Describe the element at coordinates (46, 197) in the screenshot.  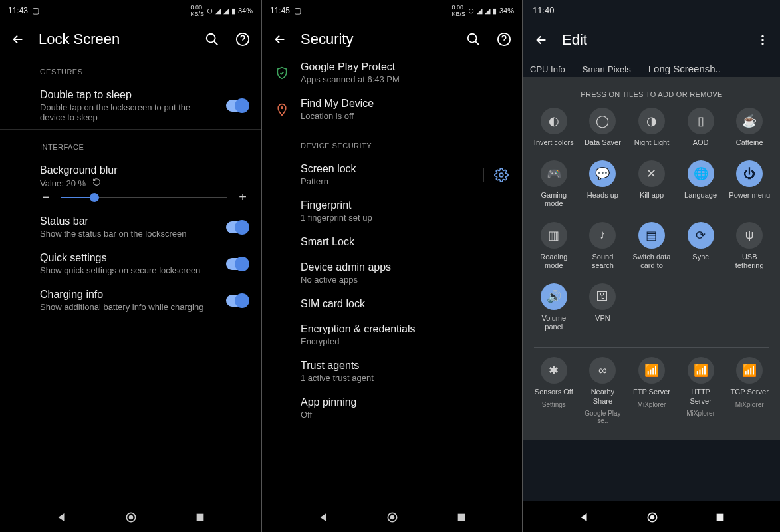
I see `minus-icon: −` at that location.